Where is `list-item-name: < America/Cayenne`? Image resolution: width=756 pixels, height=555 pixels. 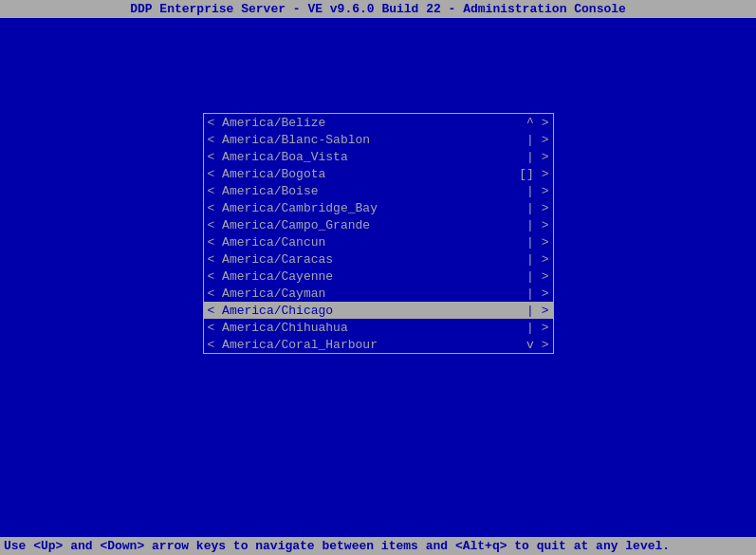 list-item-name: < America/Cayenne is located at coordinates (366, 277).